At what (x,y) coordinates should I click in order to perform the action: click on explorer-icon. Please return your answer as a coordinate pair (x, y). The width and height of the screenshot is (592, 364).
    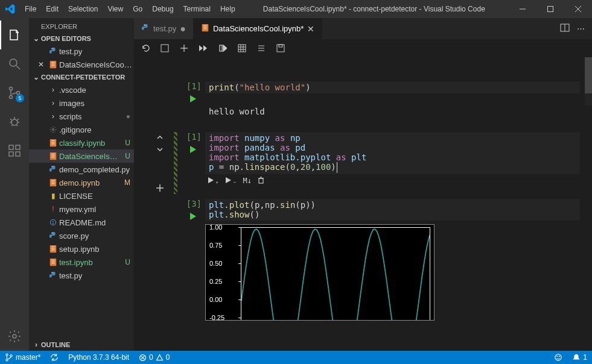
    Looking at the image, I should click on (14, 35).